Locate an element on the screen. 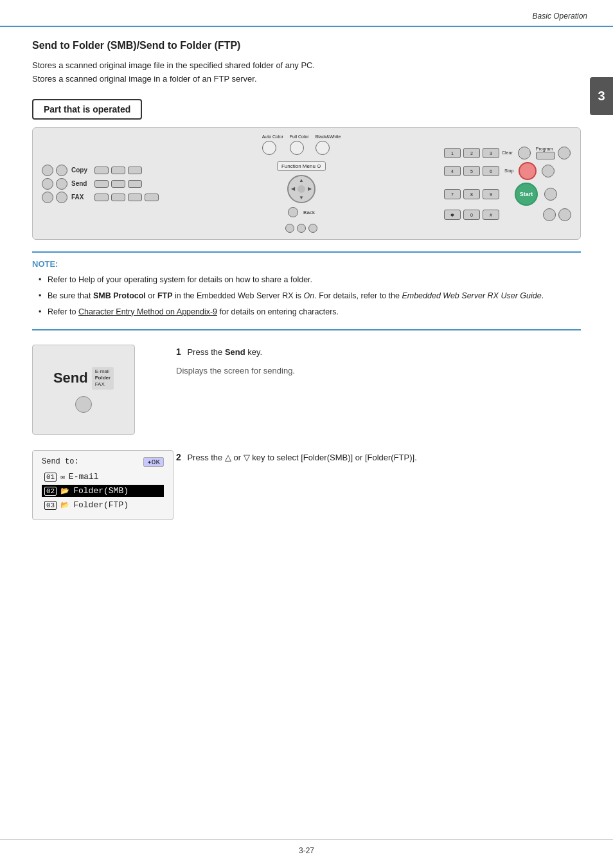  key-0: 0 is located at coordinates (472, 215).